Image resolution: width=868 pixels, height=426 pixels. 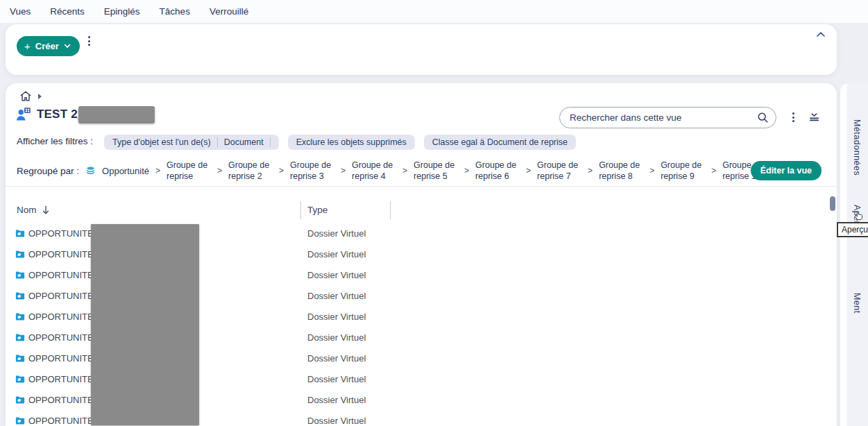 What do you see at coordinates (497, 171) in the screenshot?
I see `group-item-6: Groupe de reprise 6` at bounding box center [497, 171].